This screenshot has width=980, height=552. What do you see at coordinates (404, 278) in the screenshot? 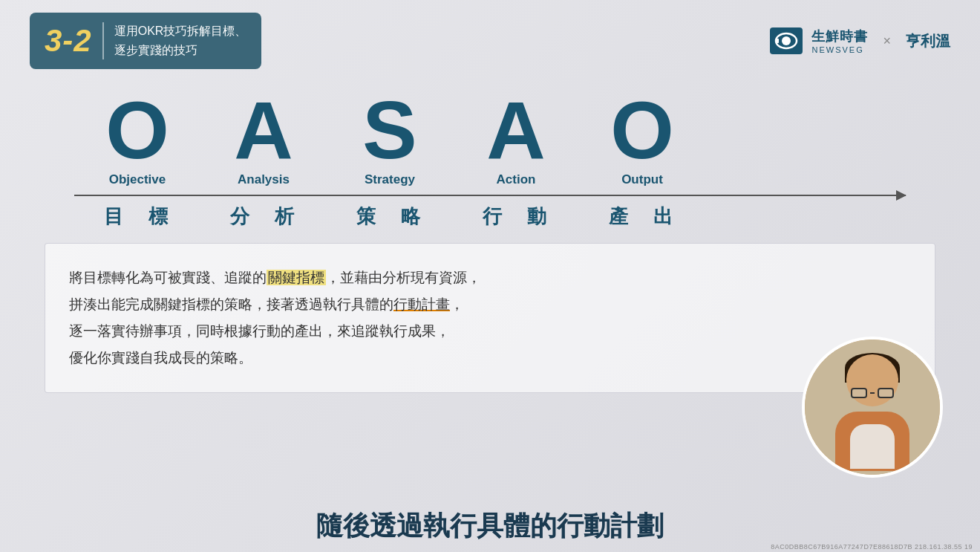
I see `desc-line1-post: ，並藉由分析現有資源，` at bounding box center [404, 278].